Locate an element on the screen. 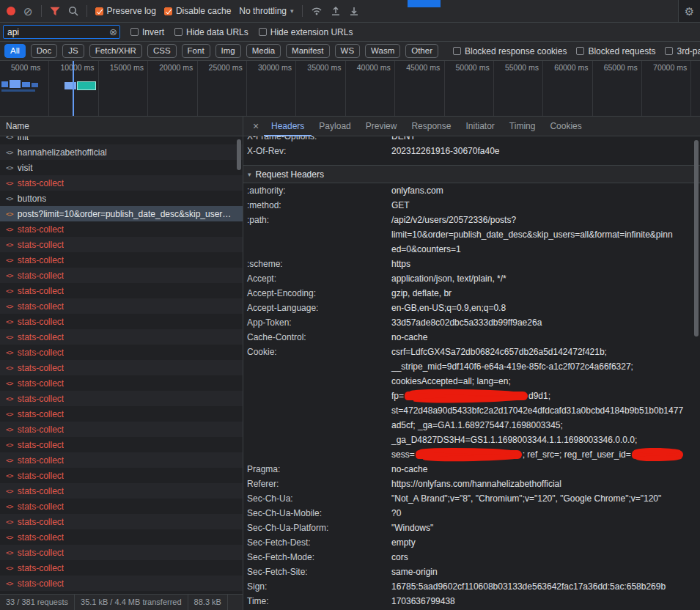 This screenshot has height=610, width=700. filter-toggle-button is located at coordinates (55, 12).